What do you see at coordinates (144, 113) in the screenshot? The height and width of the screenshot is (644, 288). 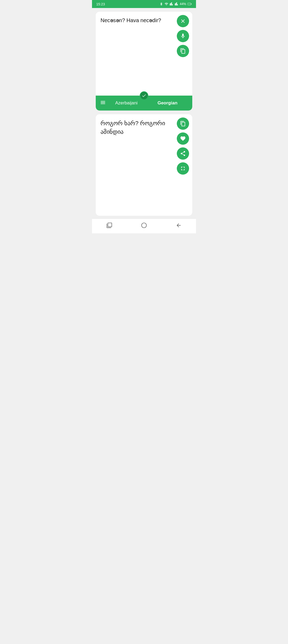 I see `main-content: Necəsən? Hava necədir?` at bounding box center [144, 113].